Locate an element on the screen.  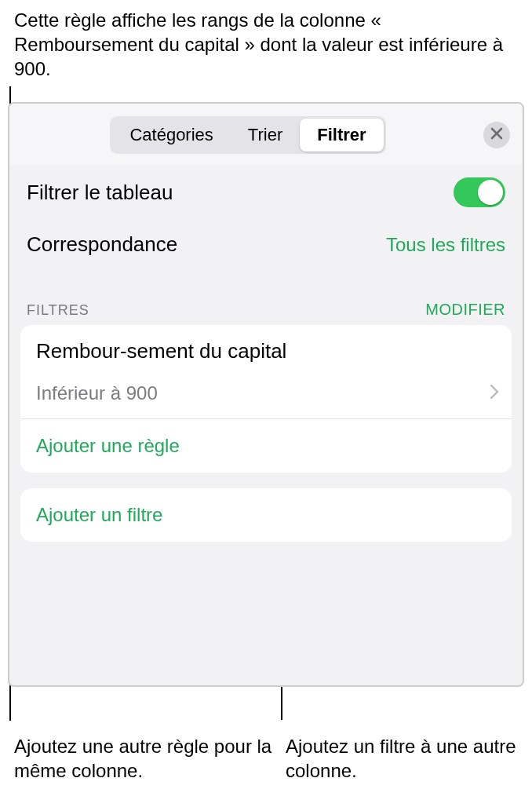
callouts-bottom: Ajoutez une autre règle pour la même col… is located at coordinates (266, 758).